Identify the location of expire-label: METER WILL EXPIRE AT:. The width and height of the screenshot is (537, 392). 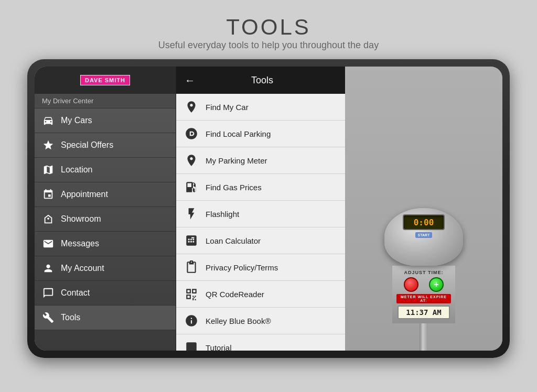
(424, 299).